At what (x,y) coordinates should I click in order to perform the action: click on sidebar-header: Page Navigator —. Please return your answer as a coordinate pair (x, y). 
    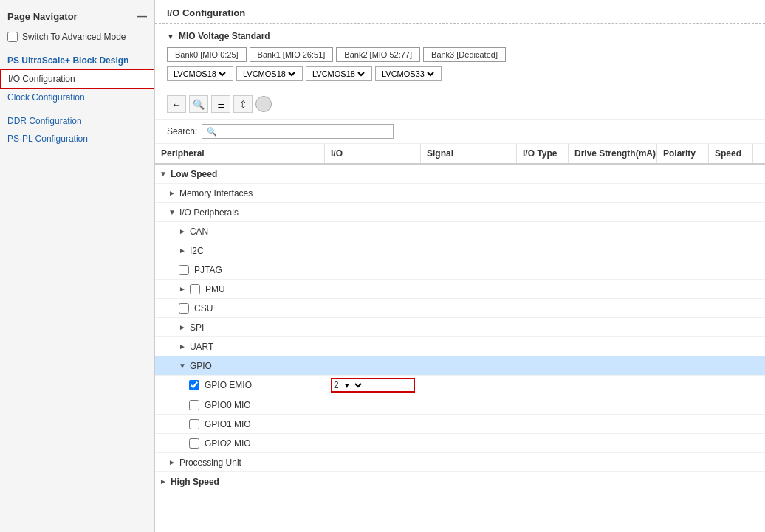
    Looking at the image, I should click on (77, 17).